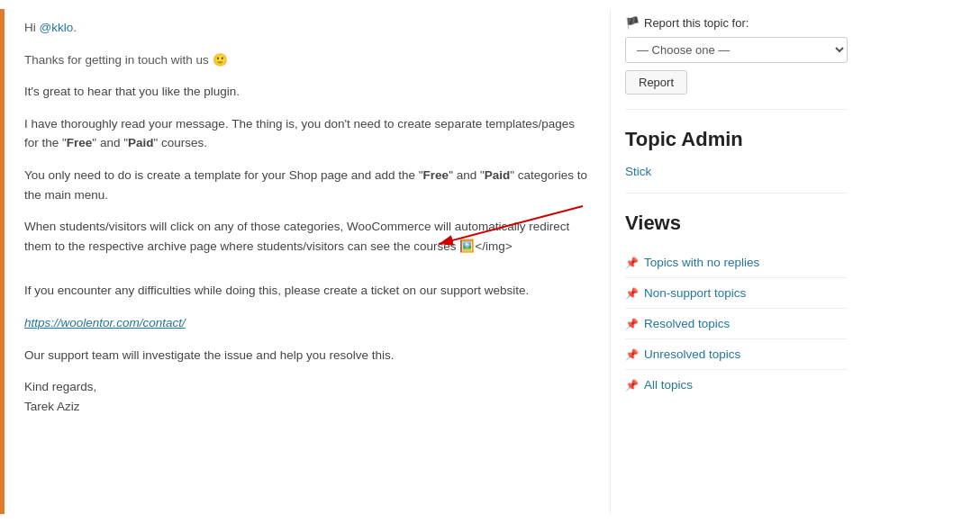 The image size is (980, 523). I want to click on paid-text: Paid, so click(141, 142).